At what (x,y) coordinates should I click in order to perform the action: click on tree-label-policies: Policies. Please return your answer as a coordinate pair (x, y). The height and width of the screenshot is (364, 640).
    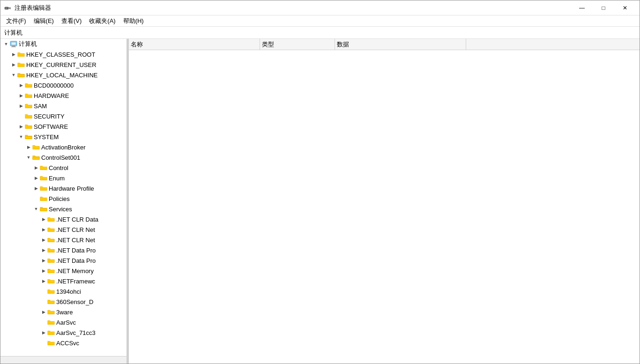
    Looking at the image, I should click on (59, 199).